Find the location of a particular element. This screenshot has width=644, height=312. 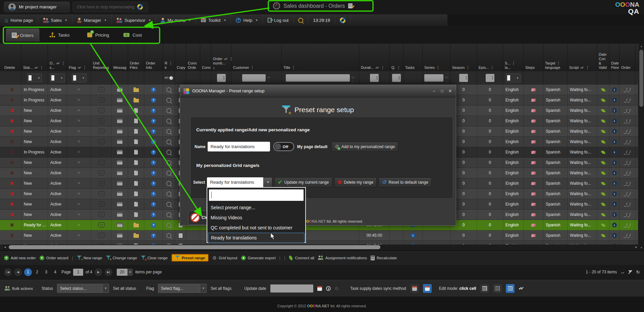

range-name-input: Ready for translations is located at coordinates (239, 146).